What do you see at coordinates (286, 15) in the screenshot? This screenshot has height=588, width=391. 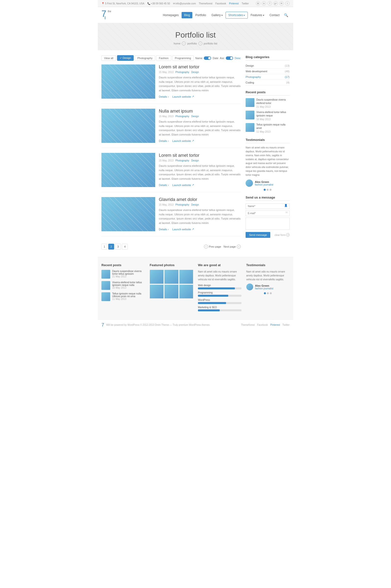 I see `search-icon: 🔍` at bounding box center [286, 15].